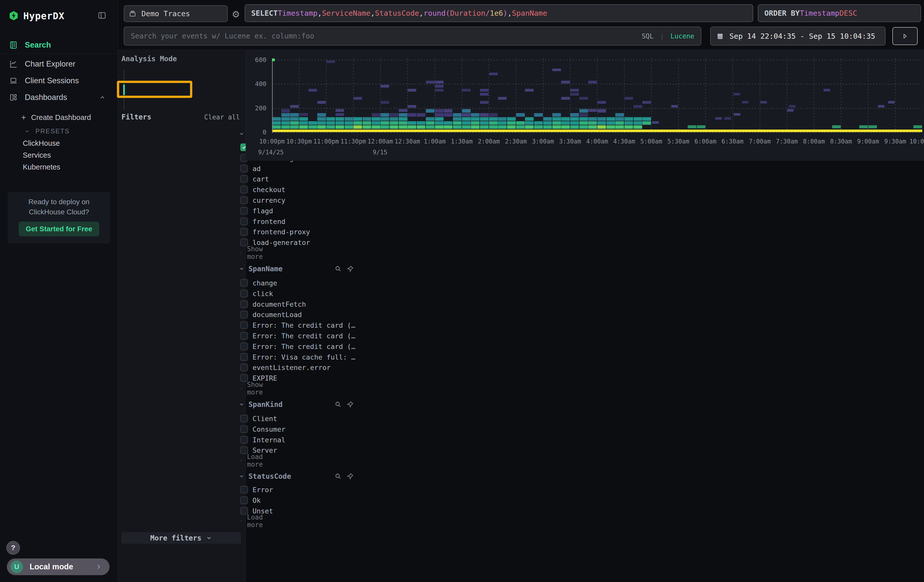  Describe the element at coordinates (346, 13) in the screenshot. I see `query-token: ServiceName` at that location.